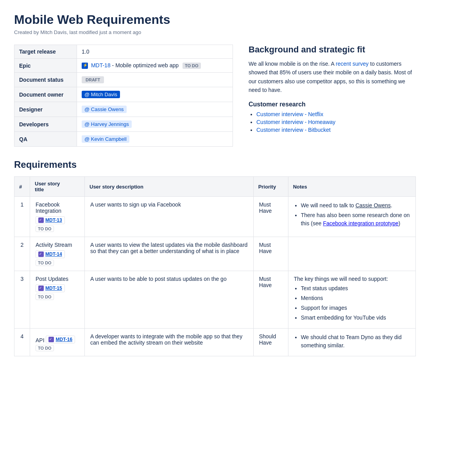  Describe the element at coordinates (215, 217) in the screenshot. I see `table-row: 1 Facebook Integration MDT-13 TO DO A us…` at that location.